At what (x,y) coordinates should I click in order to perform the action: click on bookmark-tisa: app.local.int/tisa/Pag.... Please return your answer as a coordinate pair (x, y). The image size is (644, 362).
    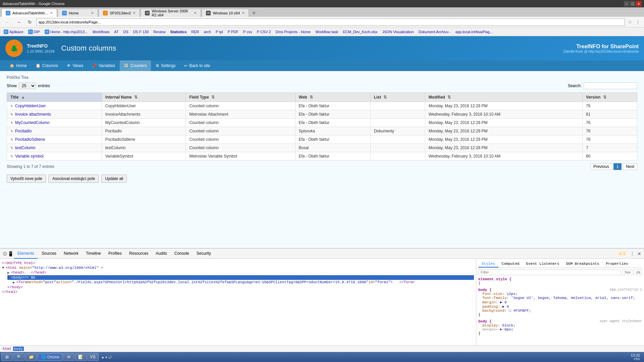
    Looking at the image, I should click on (474, 32).